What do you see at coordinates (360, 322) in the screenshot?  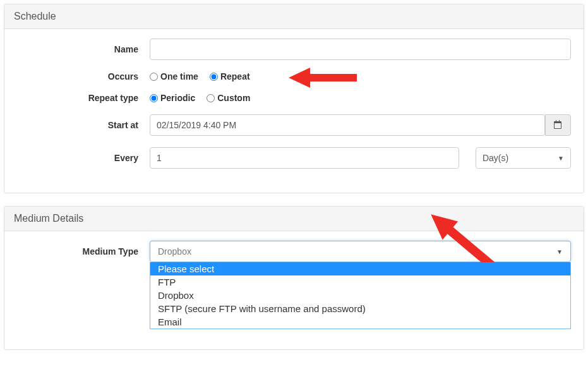 I see `medium-option-email: Email` at bounding box center [360, 322].